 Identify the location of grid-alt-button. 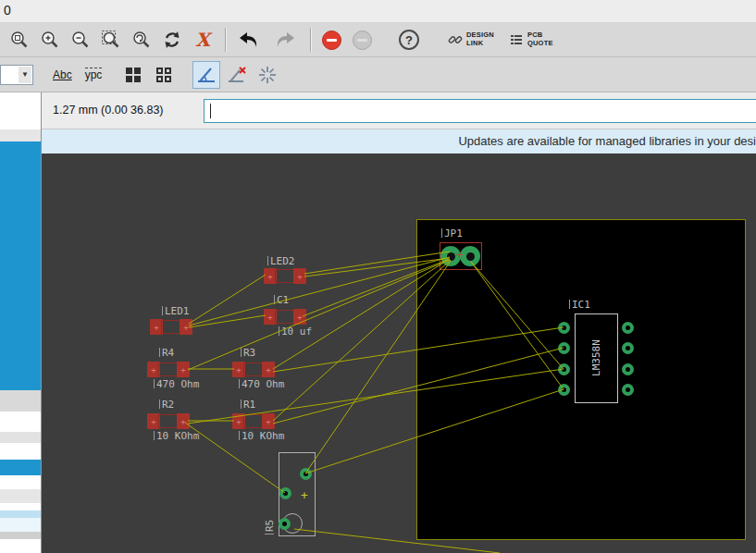
(164, 75).